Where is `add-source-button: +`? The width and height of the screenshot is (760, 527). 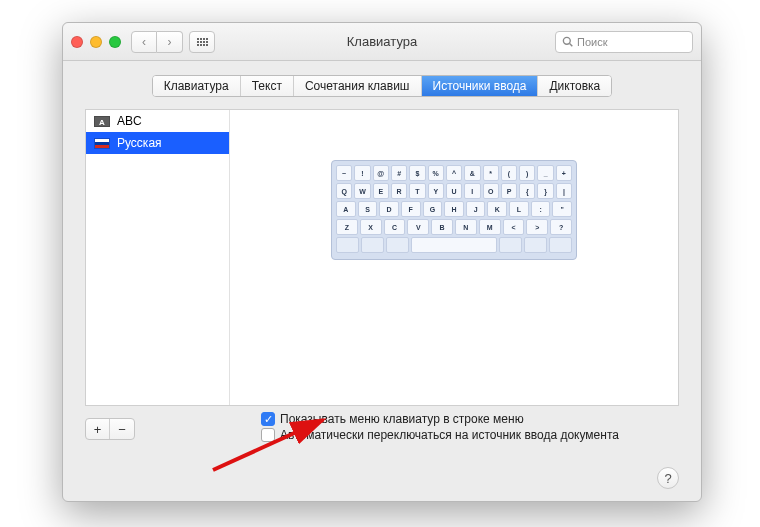 add-source-button: + is located at coordinates (98, 429).